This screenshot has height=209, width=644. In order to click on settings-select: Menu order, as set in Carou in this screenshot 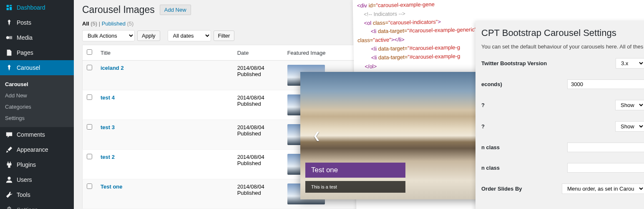, I will do `click(603, 189)`.